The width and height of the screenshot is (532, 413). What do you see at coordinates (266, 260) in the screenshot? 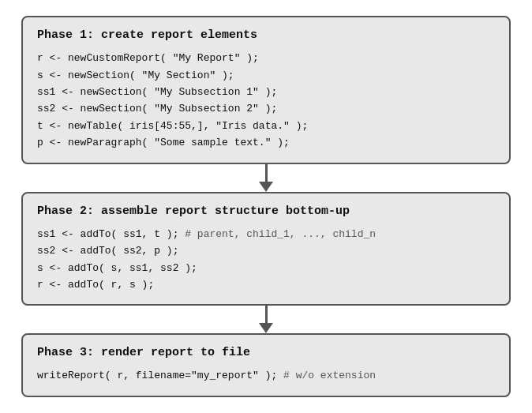
I see `phase2-code: ss1 <- addTo( ss1, t ); # parent, child_…` at bounding box center [266, 260].